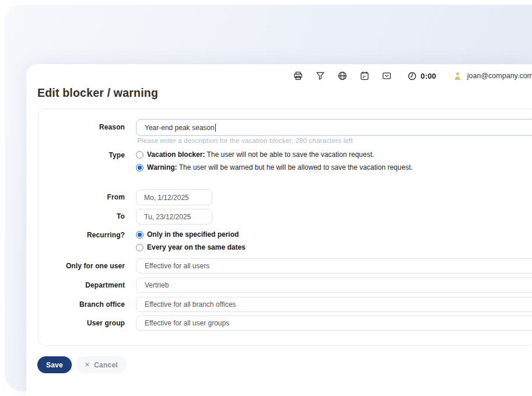 This screenshot has height=396, width=532. Describe the element at coordinates (88, 365) in the screenshot. I see `close-icon: ✕` at that location.